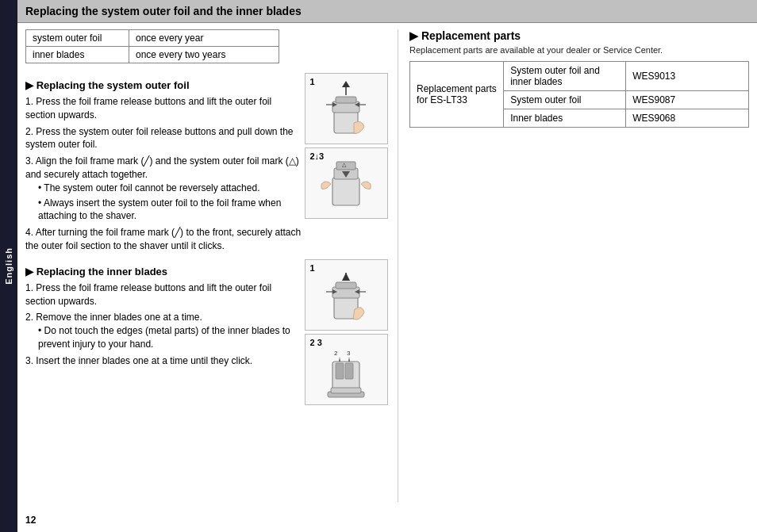 The image size is (757, 532). Describe the element at coordinates (9, 266) in the screenshot. I see `sidebar: English` at that location.